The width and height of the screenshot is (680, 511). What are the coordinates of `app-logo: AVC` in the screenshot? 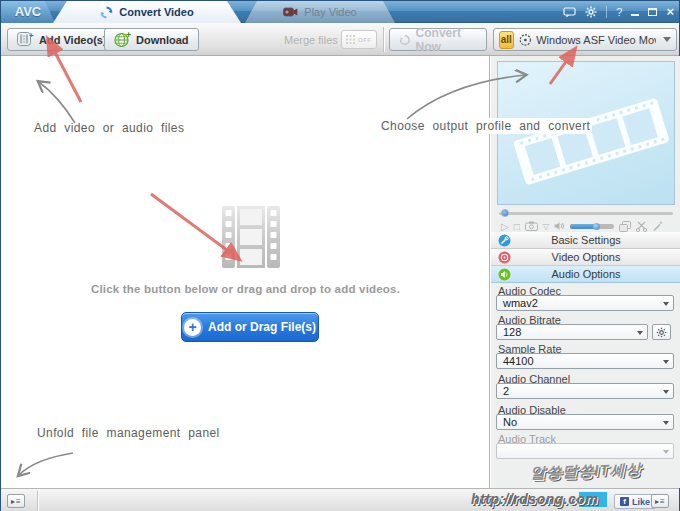 It's located at (28, 12).